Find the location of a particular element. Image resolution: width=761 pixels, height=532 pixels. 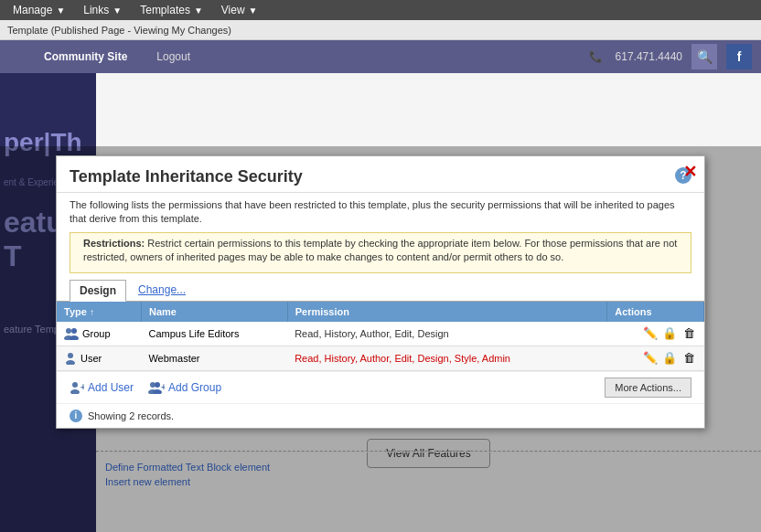

page-title-bar: Template (Published Page - Viewing My Ch… is located at coordinates (380, 30).